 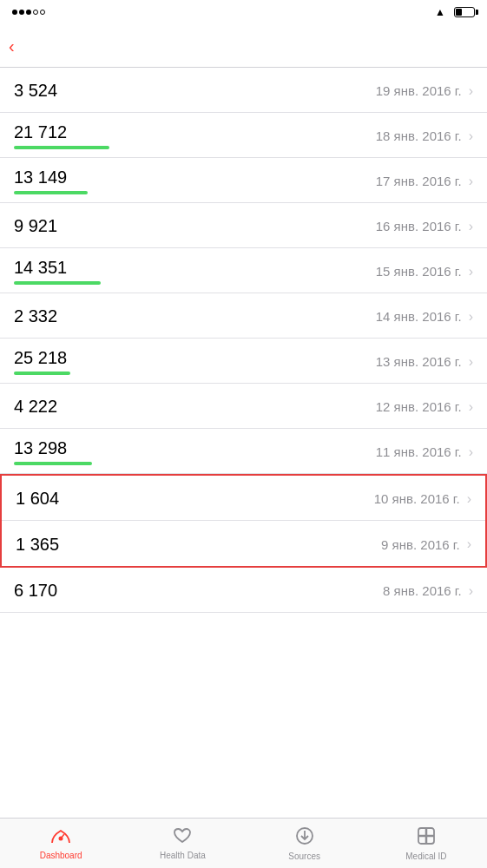 What do you see at coordinates (424, 136) in the screenshot?
I see `item-right: 18 янв. 2016 г.›` at bounding box center [424, 136].